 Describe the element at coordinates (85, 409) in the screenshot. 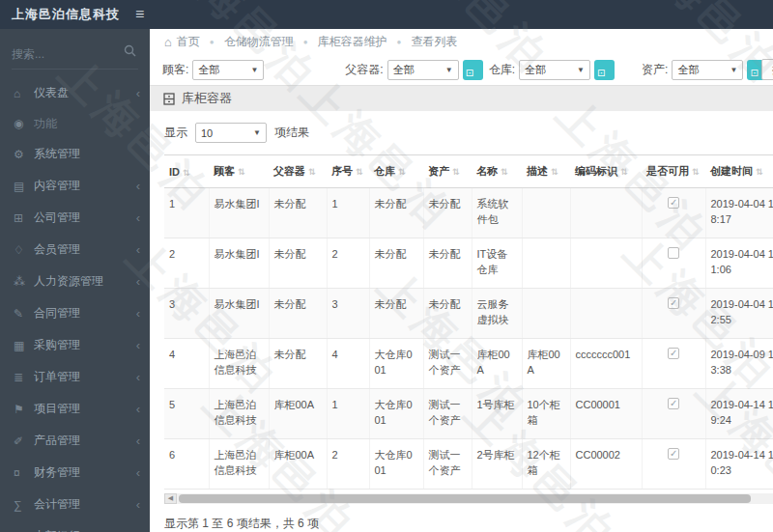

I see `sidebar-item-label: 项目管理` at that location.